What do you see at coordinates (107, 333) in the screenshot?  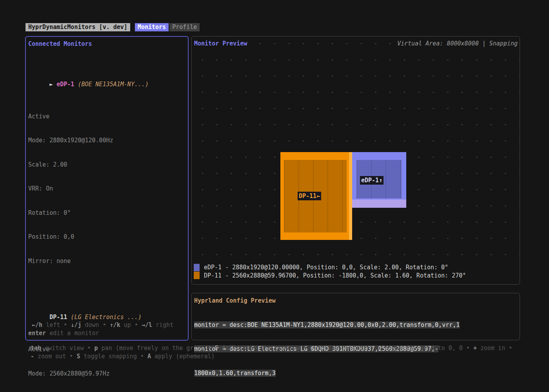 I see `keybind-help-row-enter: enter edit a monitor` at bounding box center [107, 333].